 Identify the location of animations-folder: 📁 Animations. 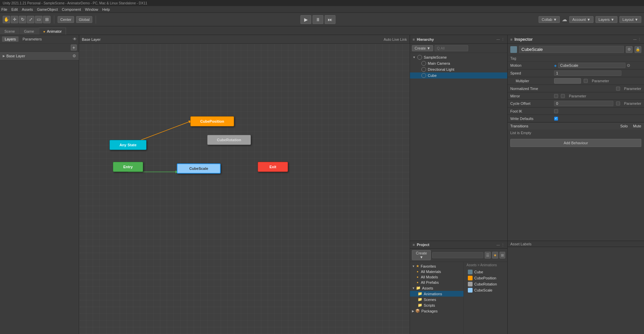
(437, 294).